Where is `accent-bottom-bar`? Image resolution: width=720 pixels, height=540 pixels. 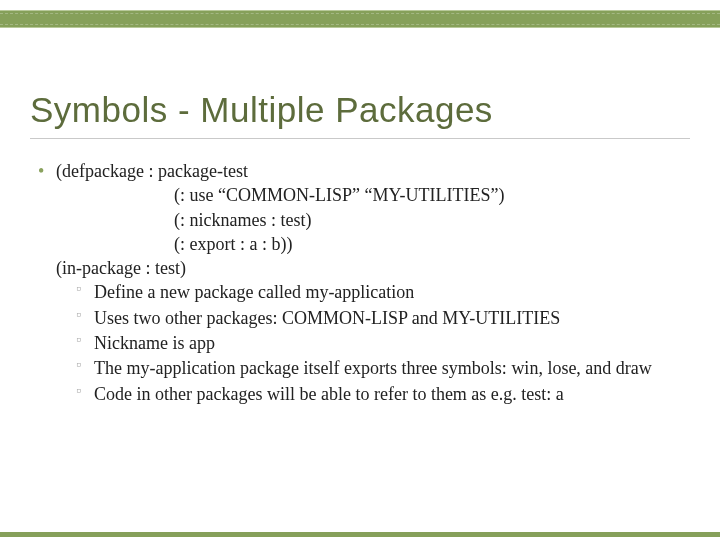 accent-bottom-bar is located at coordinates (360, 534).